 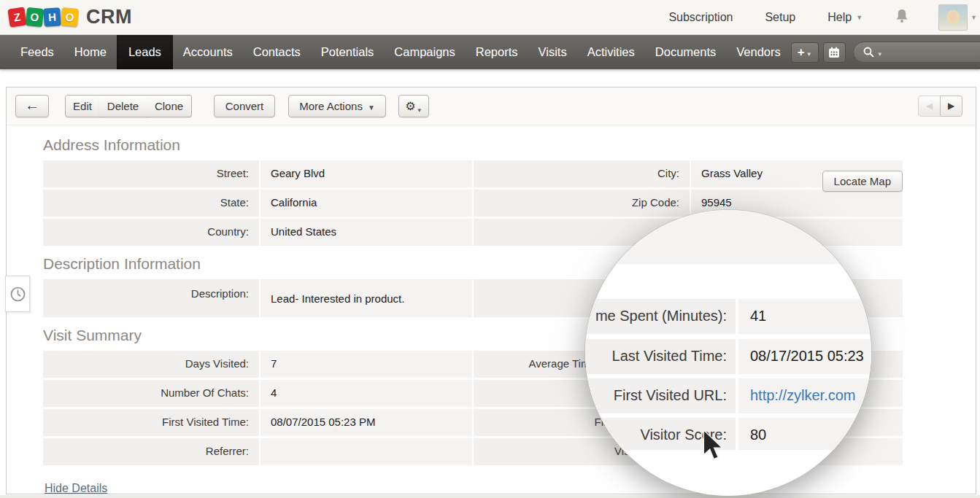 I want to click on nav-item-contacts: Contacts, so click(x=277, y=52).